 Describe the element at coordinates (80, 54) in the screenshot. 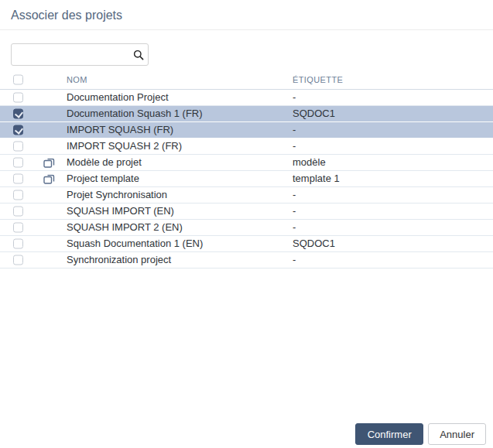

I see `search-box` at that location.